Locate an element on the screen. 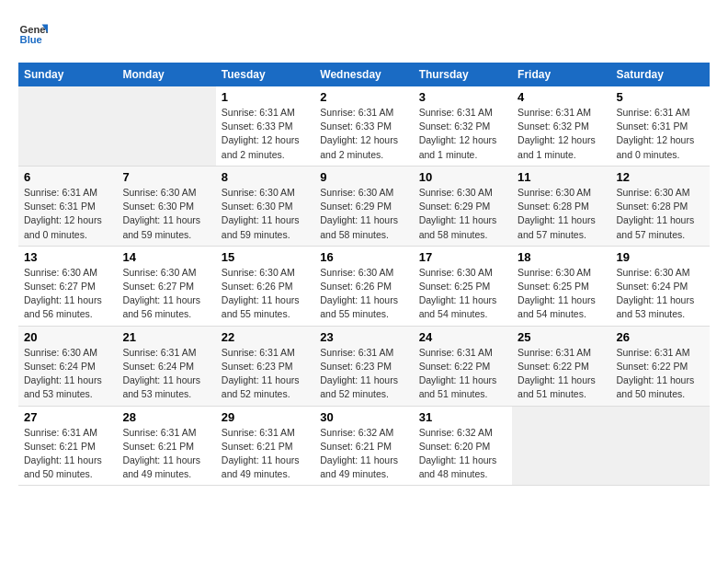 The image size is (728, 563). calendar-cell: 15Sunrise: 6:30 AMSunset: 6:26 PMDayligh… is located at coordinates (265, 285).